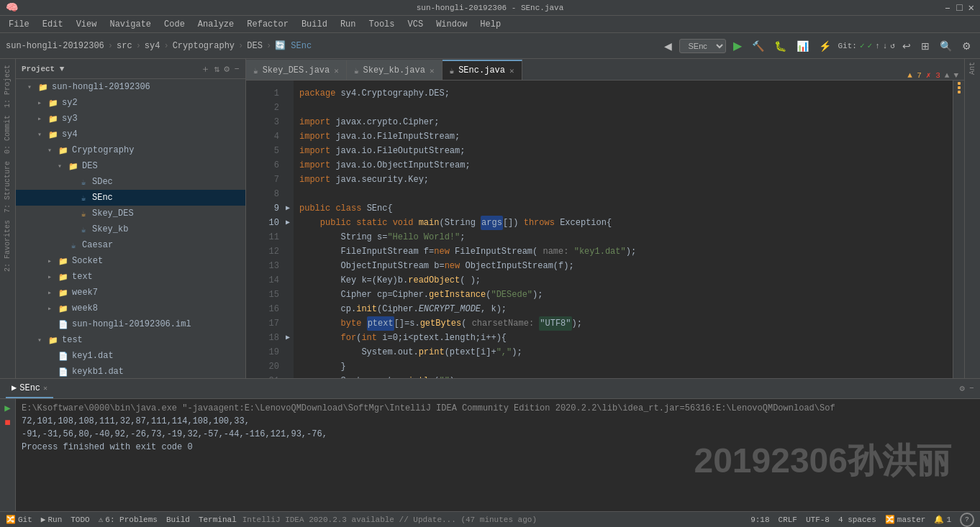  What do you see at coordinates (227, 69) in the screenshot?
I see `gear-icon: ⚙` at bounding box center [227, 69].